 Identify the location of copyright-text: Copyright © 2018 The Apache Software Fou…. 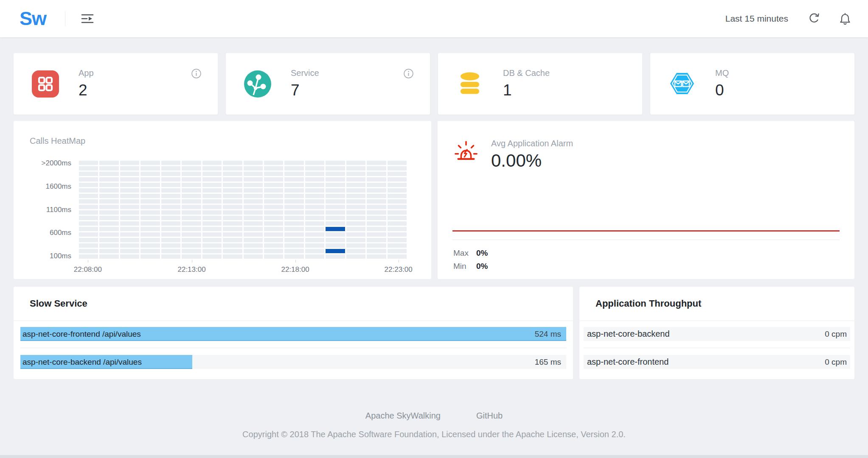
(434, 434).